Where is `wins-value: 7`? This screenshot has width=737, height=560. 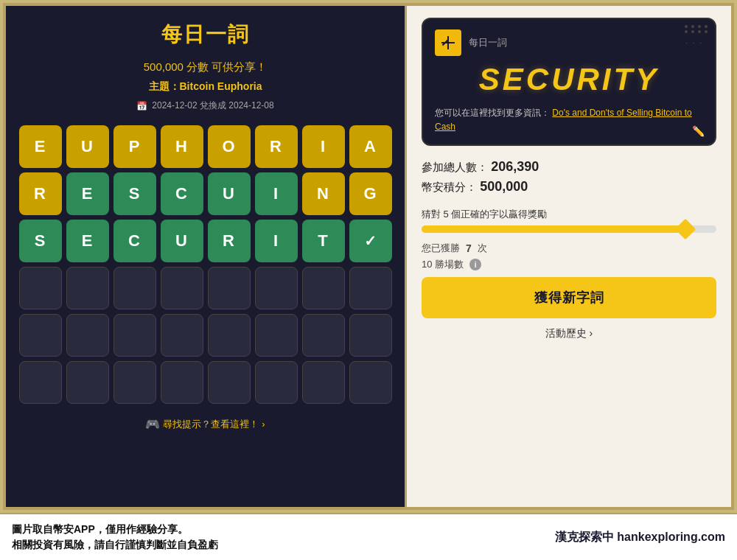
wins-value: 7 is located at coordinates (469, 248).